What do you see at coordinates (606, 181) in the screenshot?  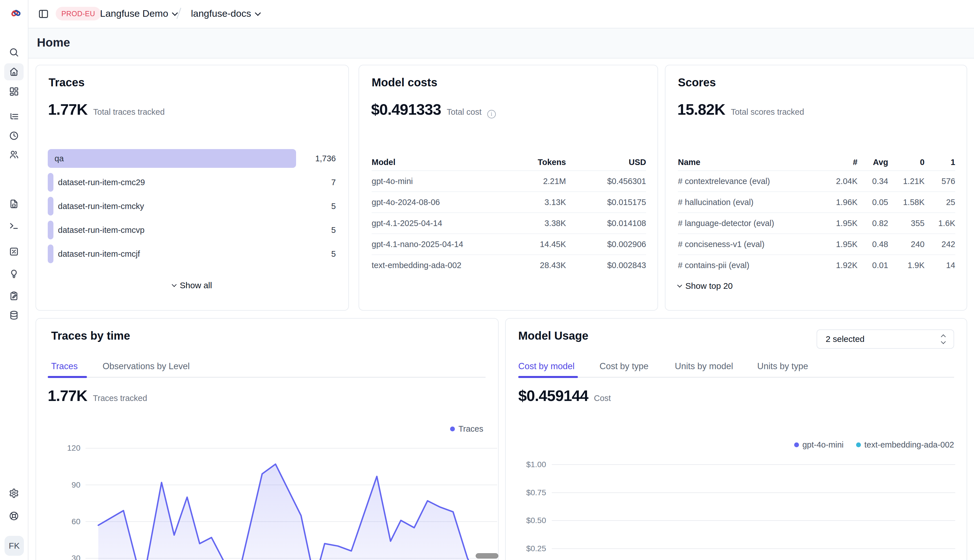 I see `table-cell: $0.456301` at bounding box center [606, 181].